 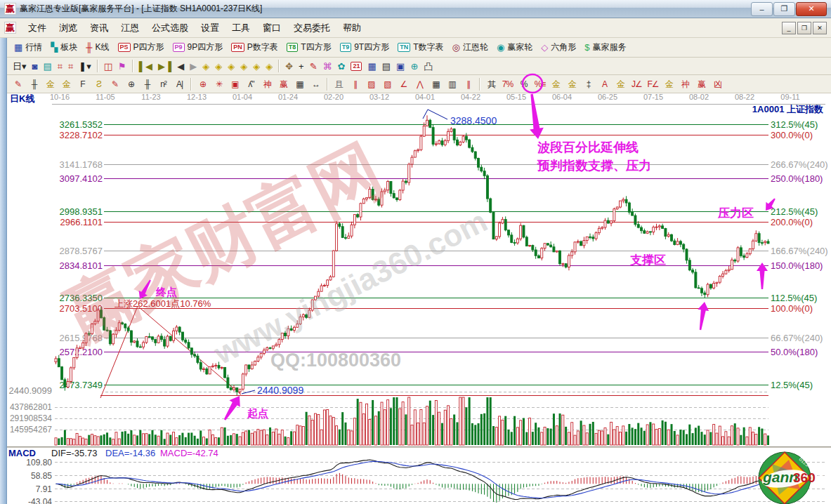 What do you see at coordinates (28, 48) in the screenshot?
I see `quotes-button: ▦行情` at bounding box center [28, 48].